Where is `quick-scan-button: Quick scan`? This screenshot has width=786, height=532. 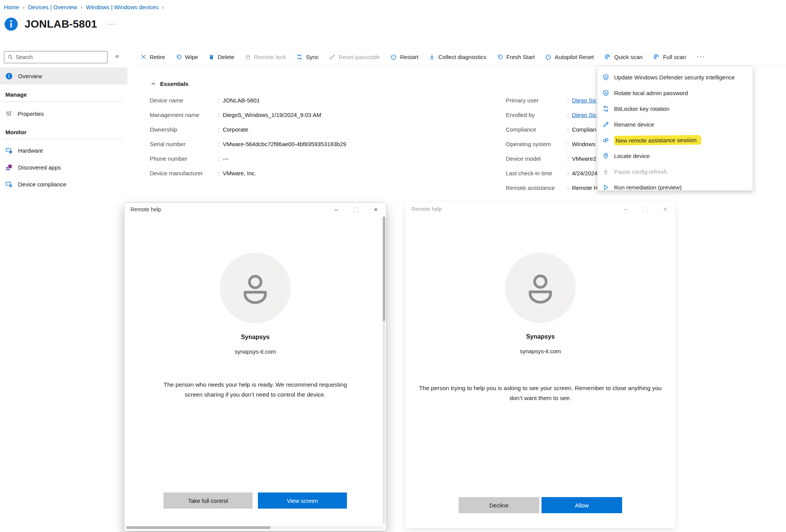 quick-scan-button: Quick scan is located at coordinates (623, 57).